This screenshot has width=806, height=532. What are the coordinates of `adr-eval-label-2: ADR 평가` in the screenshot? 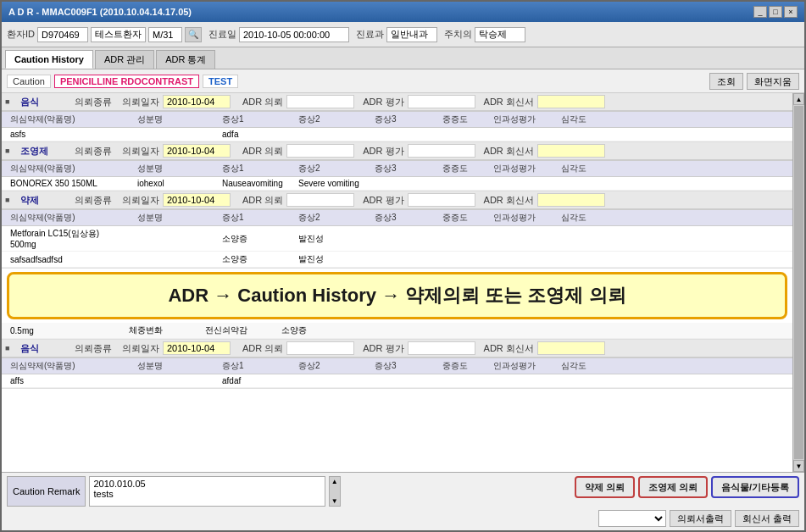 It's located at (383, 151).